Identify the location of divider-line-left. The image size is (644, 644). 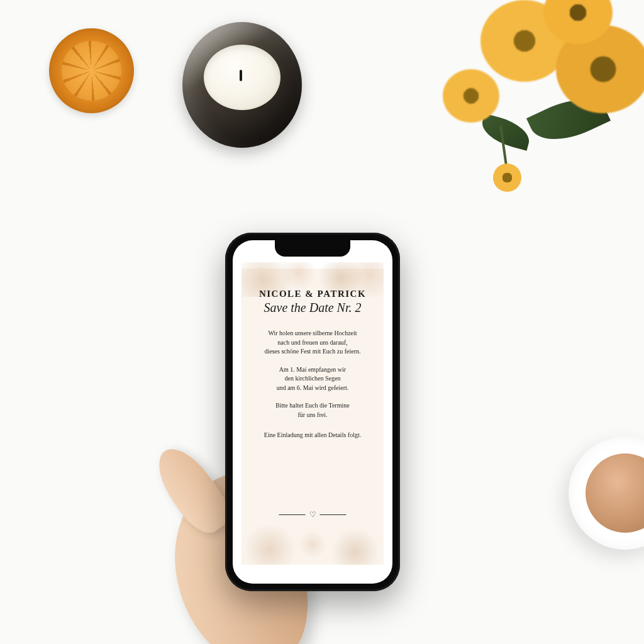
(292, 514).